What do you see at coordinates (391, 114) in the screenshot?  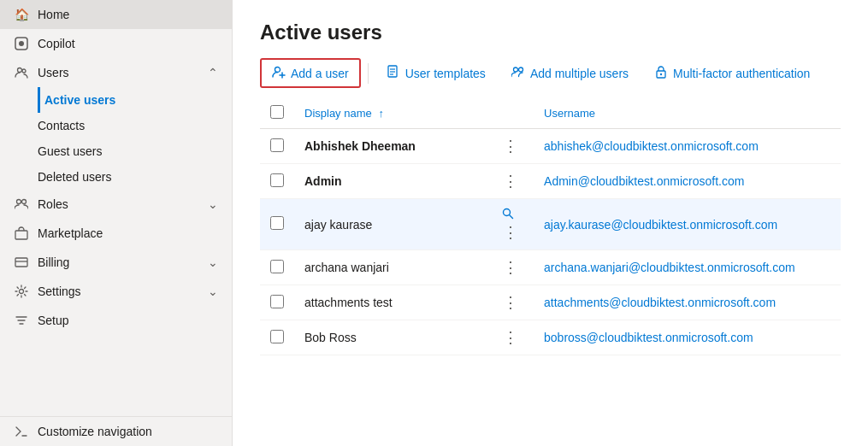 I see `display-name-header: Display name ↑` at bounding box center [391, 114].